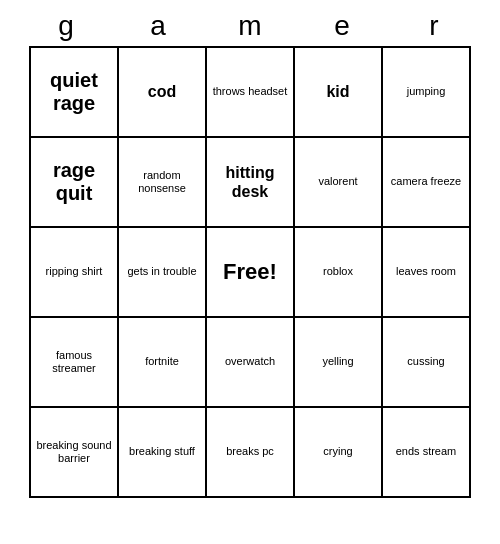  Describe the element at coordinates (250, 26) in the screenshot. I see `title-row: gamer` at that location.